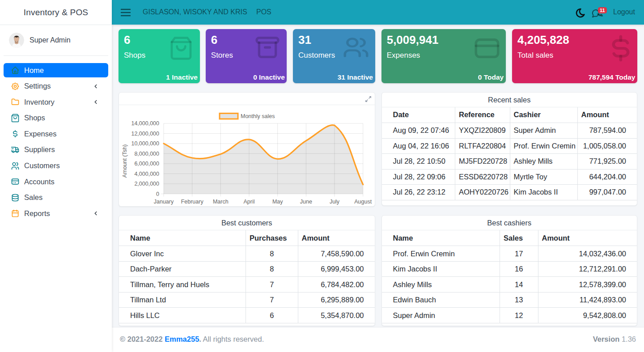 The width and height of the screenshot is (644, 352). I want to click on svg-text: 6,000,000, so click(147, 164).